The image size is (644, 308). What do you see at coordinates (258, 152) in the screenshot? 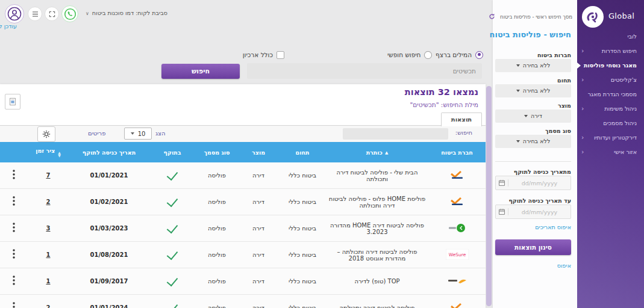
I see `column-header-3: מוצר` at bounding box center [258, 152].